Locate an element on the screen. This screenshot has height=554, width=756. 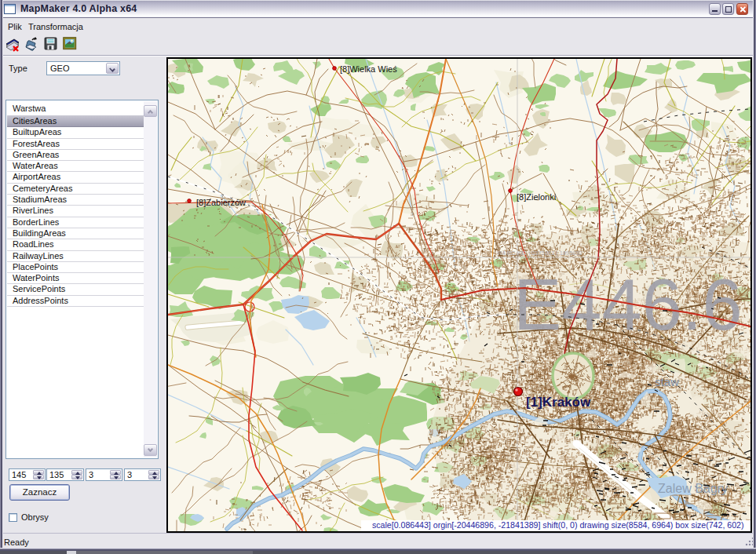
svg-text: [1]Kraków is located at coordinates (559, 402).